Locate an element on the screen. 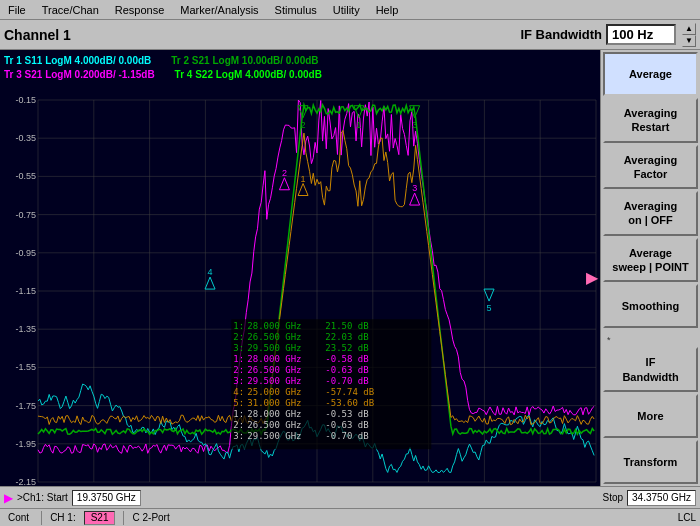 This screenshot has height=526, width=700. more-button: More is located at coordinates (650, 416).